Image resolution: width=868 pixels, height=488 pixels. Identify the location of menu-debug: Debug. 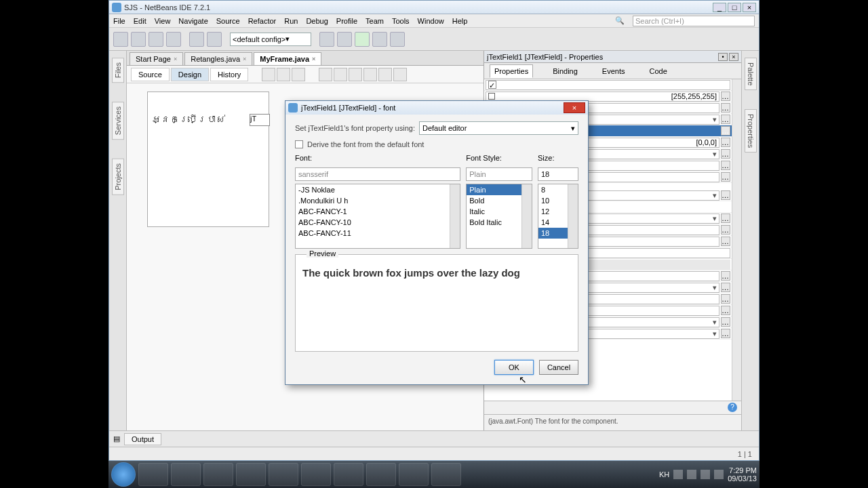
(317, 21).